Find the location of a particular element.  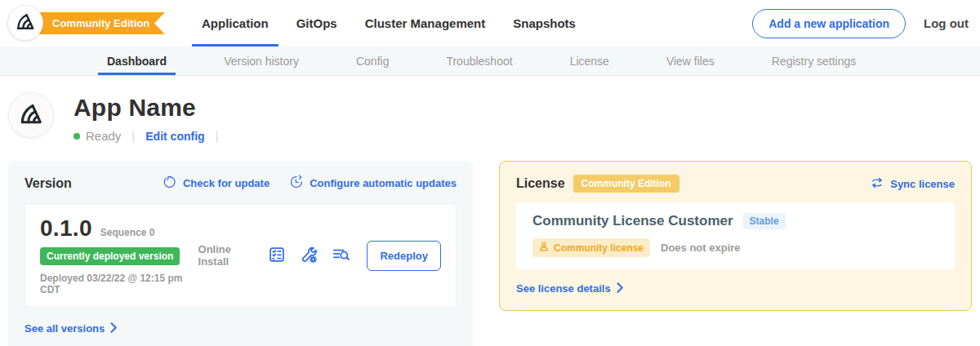

top-bar: Community Edition Application GitOps Clu… is located at coordinates (490, 23).